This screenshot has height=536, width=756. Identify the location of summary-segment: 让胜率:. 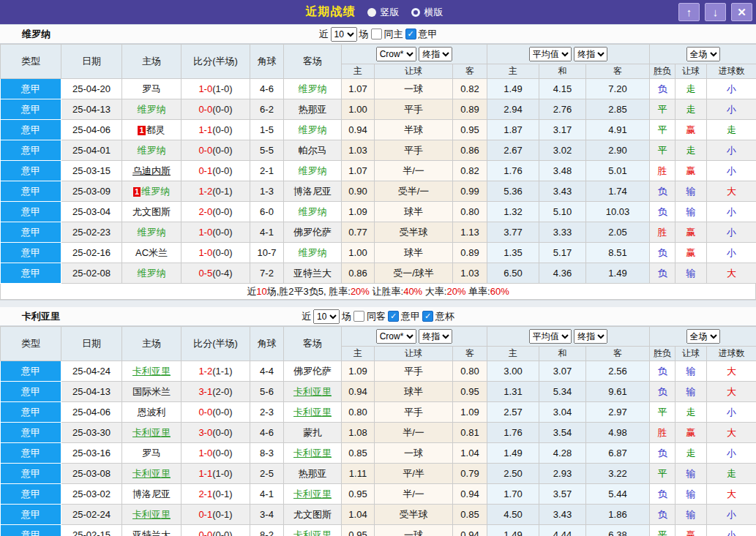
(386, 291).